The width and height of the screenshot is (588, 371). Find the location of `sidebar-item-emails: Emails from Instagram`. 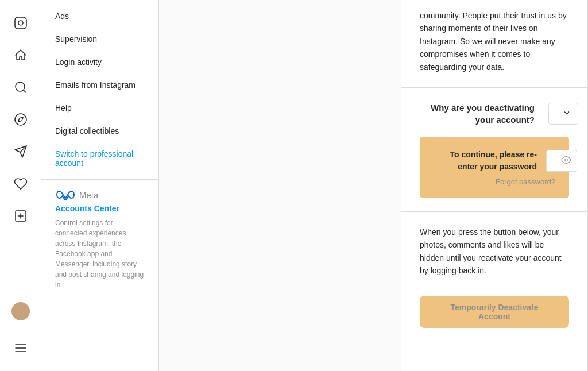

sidebar-item-emails: Emails from Instagram is located at coordinates (100, 85).